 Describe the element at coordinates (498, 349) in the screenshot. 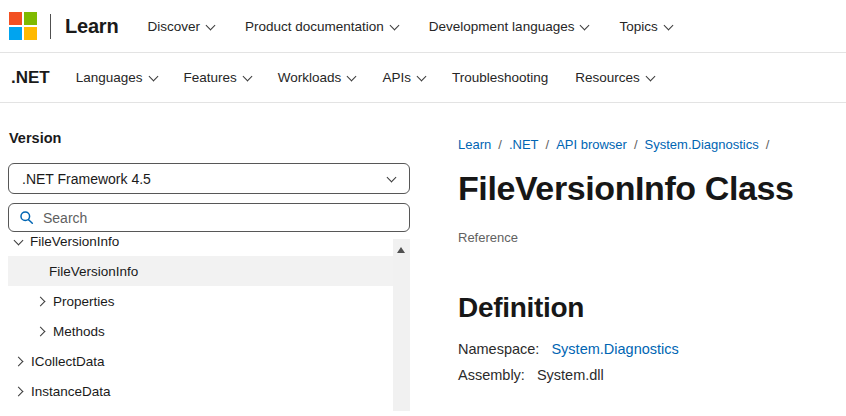

I see `namespace-label: Namespace:` at that location.